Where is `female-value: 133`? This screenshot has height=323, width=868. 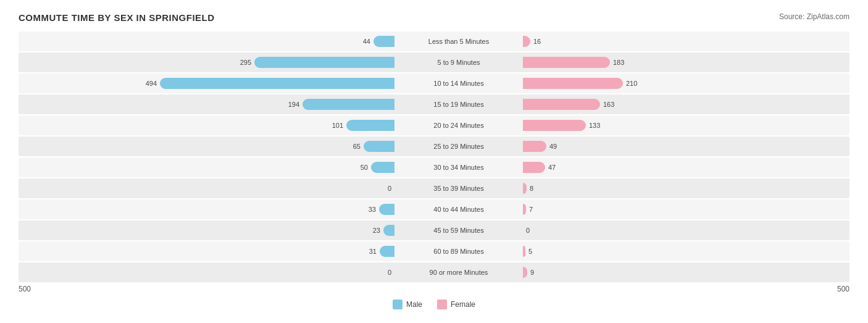 female-value: 133 is located at coordinates (599, 125).